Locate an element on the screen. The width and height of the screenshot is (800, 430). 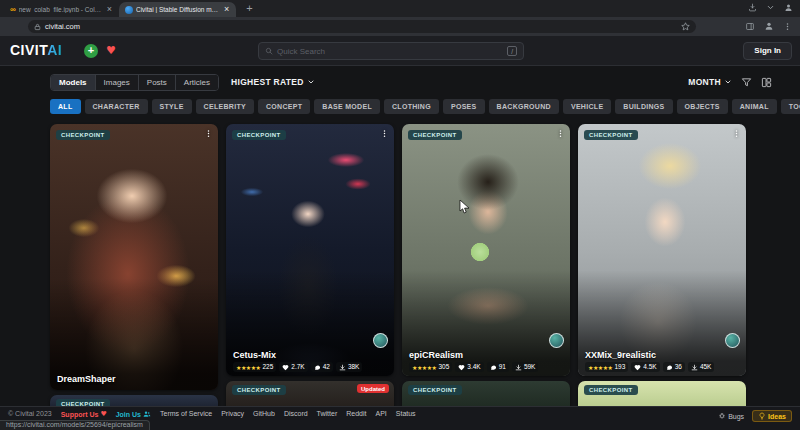
tag-filter-character: CHARACTER is located at coordinates (116, 106).